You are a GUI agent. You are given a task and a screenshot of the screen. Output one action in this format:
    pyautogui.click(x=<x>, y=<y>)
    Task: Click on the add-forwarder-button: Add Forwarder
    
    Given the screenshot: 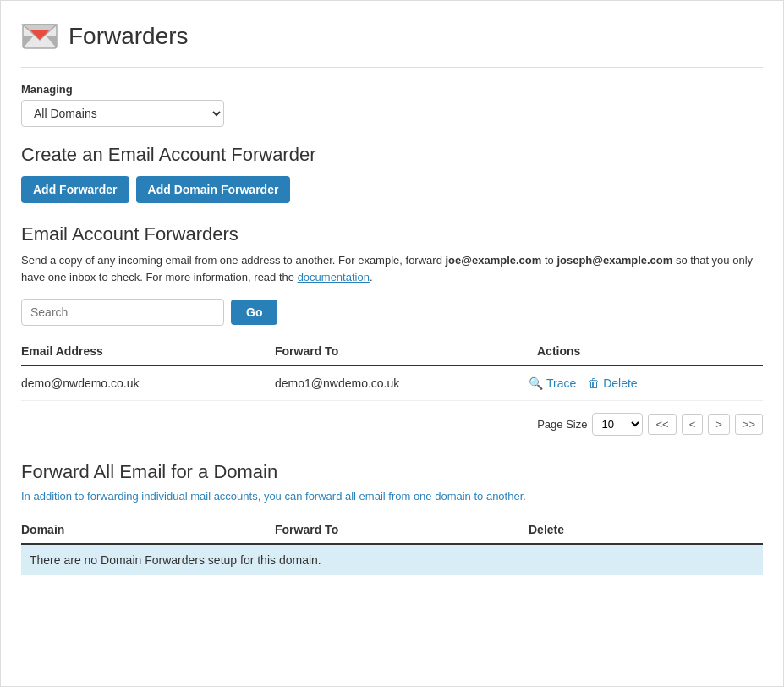 What is the action you would take?
    pyautogui.click(x=75, y=190)
    